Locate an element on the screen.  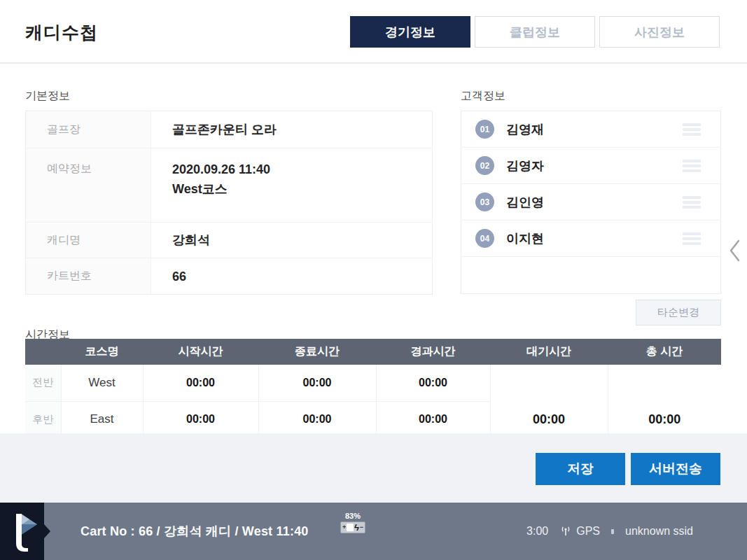
front-total-time is located at coordinates (664, 383).